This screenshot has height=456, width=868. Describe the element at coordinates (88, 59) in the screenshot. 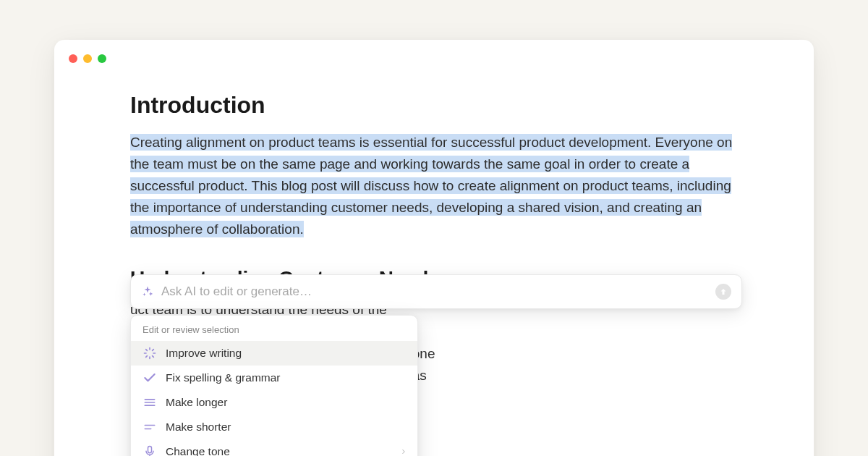

I see `minimize-window-button` at that location.